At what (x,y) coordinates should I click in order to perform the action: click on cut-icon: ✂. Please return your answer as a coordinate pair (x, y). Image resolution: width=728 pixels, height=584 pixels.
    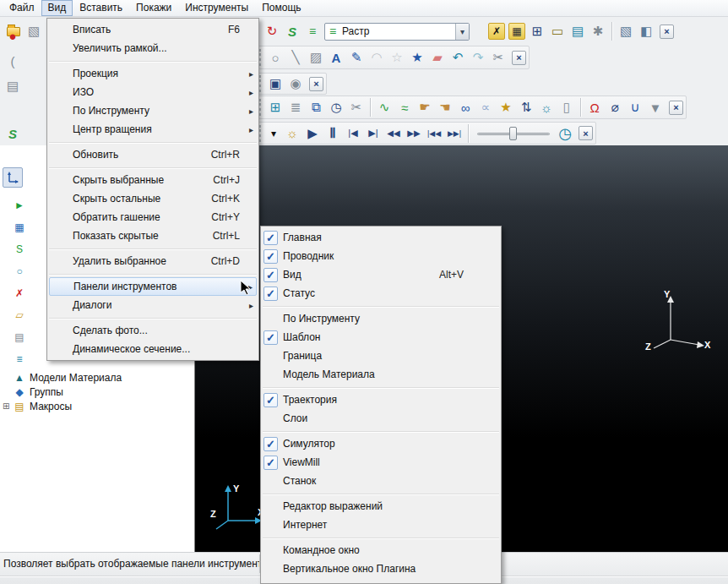
    Looking at the image, I should click on (356, 107).